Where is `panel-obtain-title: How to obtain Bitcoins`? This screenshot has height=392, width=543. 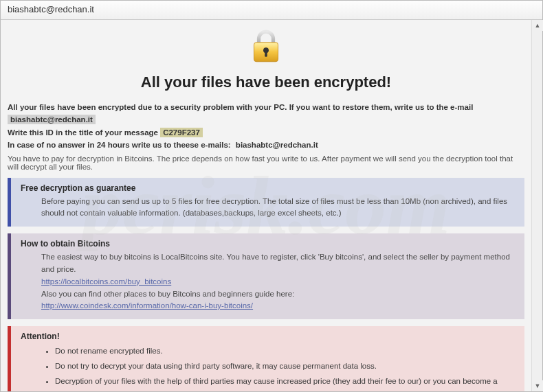
panel-obtain-title: How to obtain Bitcoins is located at coordinates (269, 244).